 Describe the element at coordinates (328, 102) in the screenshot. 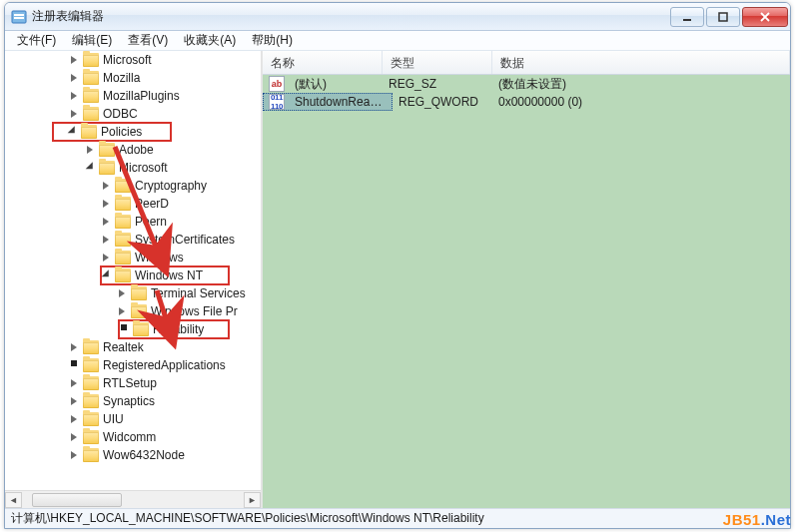

I see `list-row-shutdownreason: 011110 ShutdownReas...` at that location.